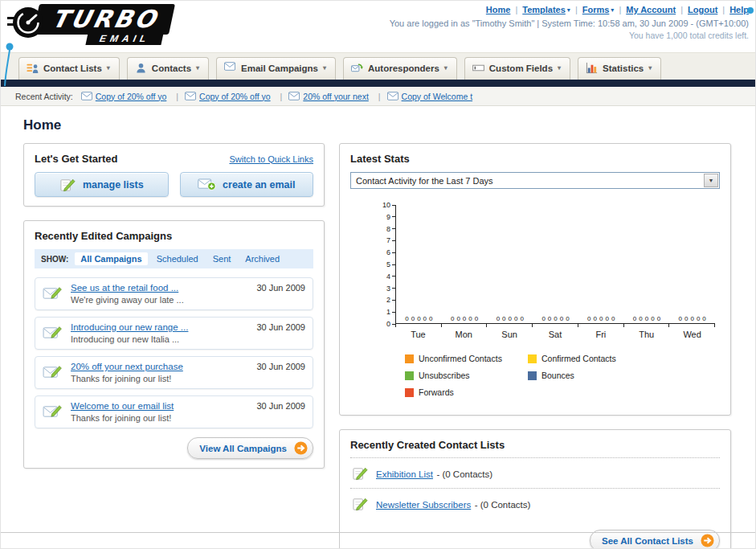 The image size is (756, 549). Describe the element at coordinates (437, 96) in the screenshot. I see `recent-activity-link: Copy of Welcome t` at that location.